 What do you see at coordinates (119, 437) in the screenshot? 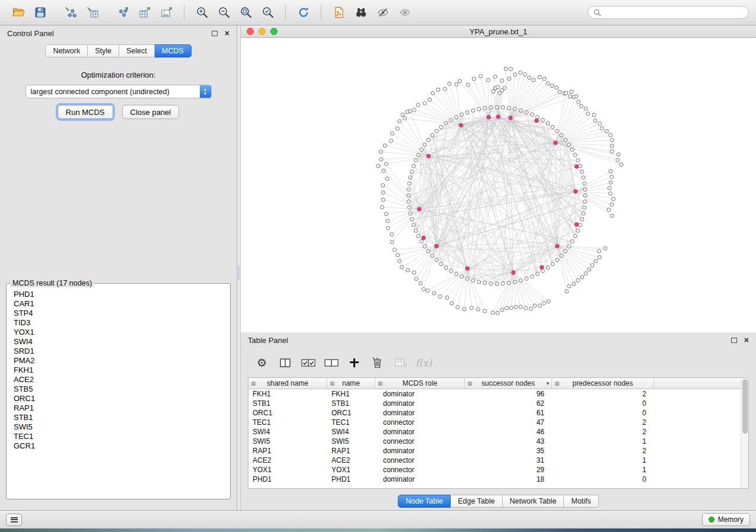
I see `mcds-result-item: TEC1` at bounding box center [119, 437].